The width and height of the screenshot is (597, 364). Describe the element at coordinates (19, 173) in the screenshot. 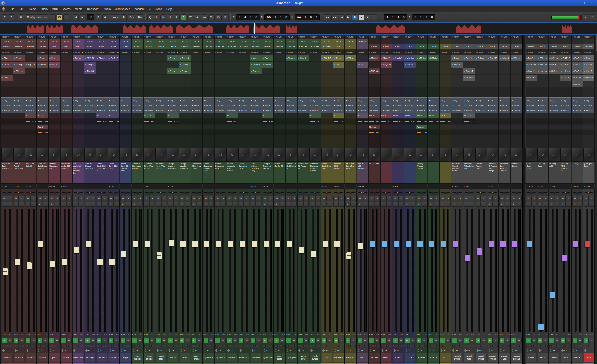

I see `notepad-cell: Groove Agent Coiled Tape` at that location.